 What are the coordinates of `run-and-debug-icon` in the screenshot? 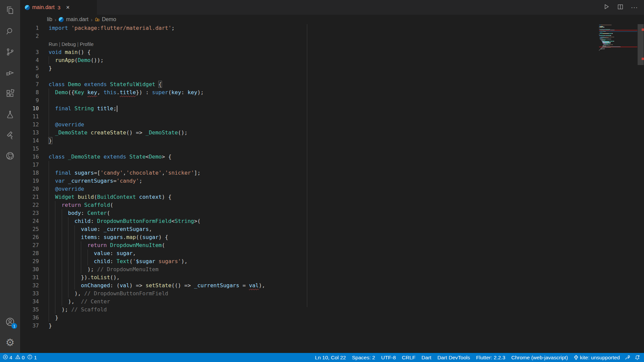 It's located at (10, 73).